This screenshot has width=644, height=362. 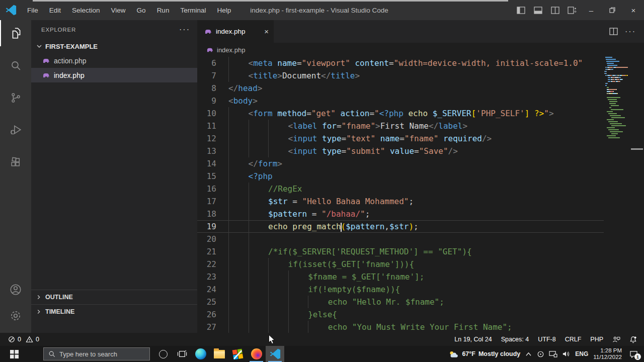 I want to click on line-number: 8, so click(x=207, y=88).